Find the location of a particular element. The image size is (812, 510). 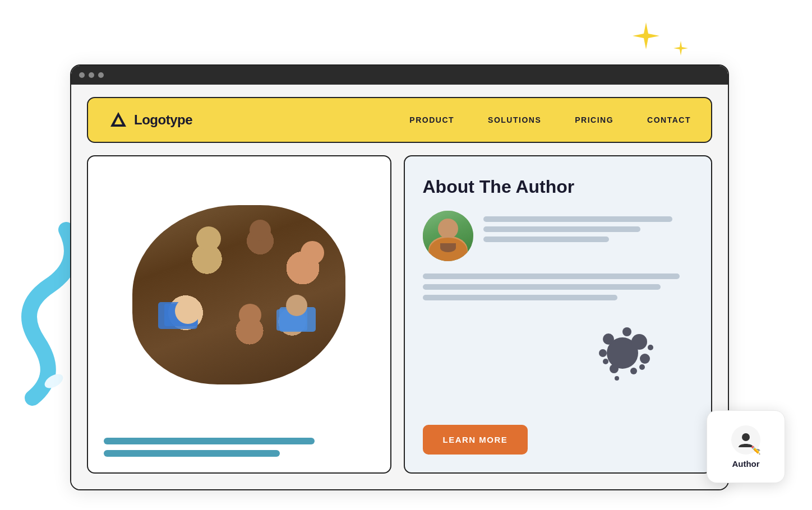

author-floating-card: ✏ Author is located at coordinates (746, 447).